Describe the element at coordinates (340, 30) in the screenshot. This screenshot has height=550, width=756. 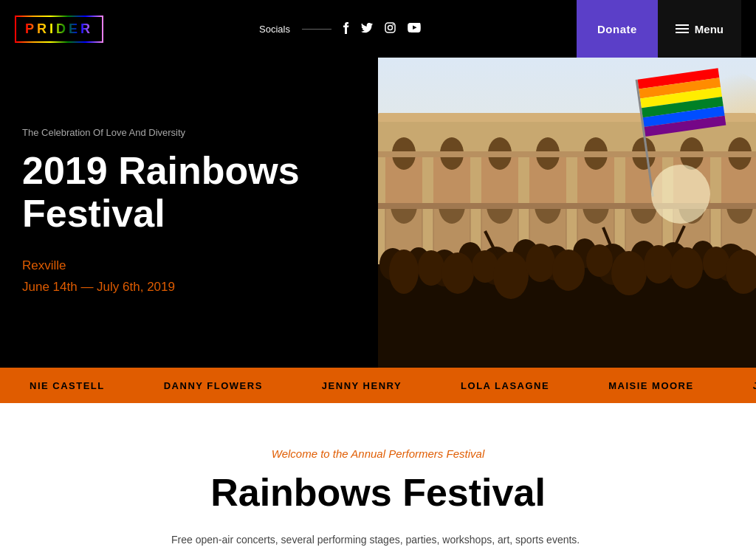
I see `social-nav: Socials` at that location.